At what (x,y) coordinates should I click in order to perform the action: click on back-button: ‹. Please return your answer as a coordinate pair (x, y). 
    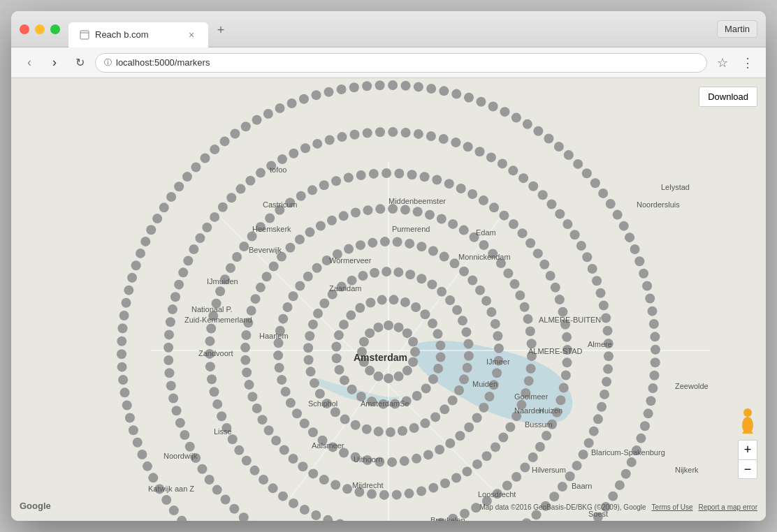
    Looking at the image, I should click on (29, 63).